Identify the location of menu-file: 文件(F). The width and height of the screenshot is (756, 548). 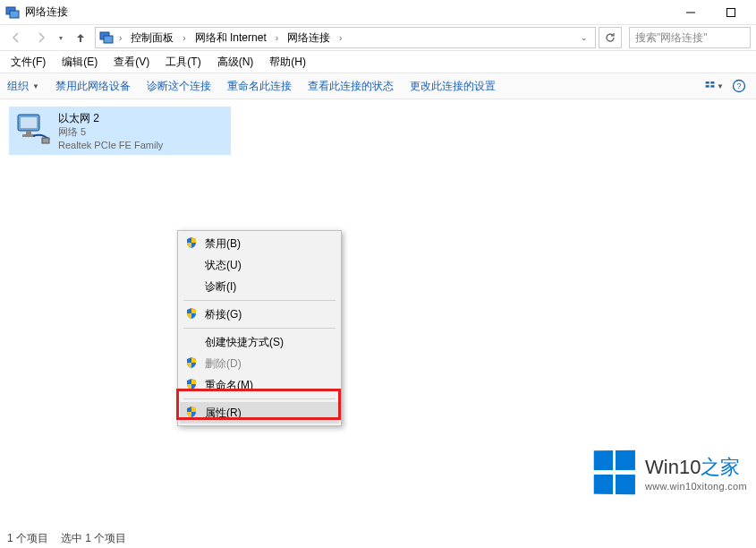
(29, 63).